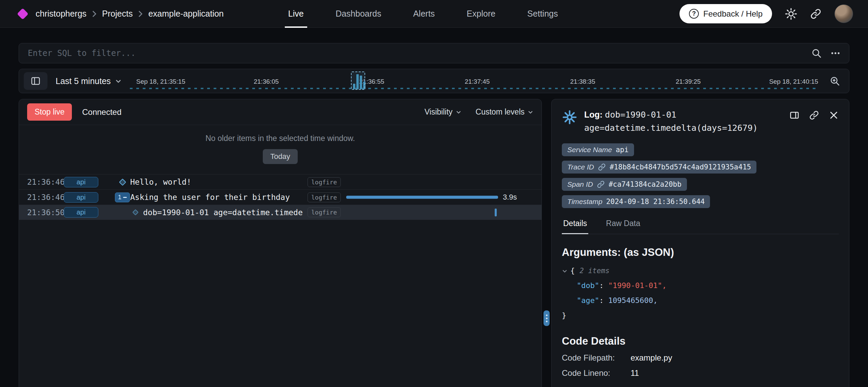 The width and height of the screenshot is (868, 387). What do you see at coordinates (595, 358) in the screenshot?
I see `code-filepath-label: Code Filepath:` at bounding box center [595, 358].